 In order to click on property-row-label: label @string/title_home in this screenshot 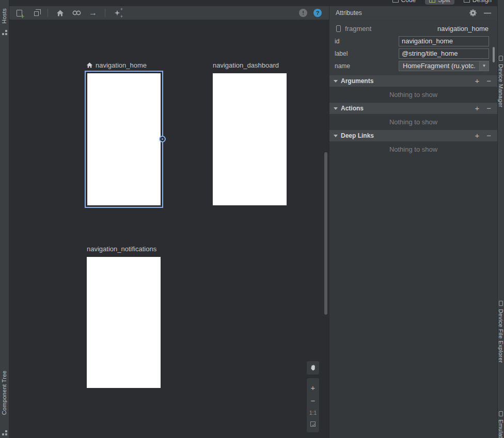, I will do `click(413, 54)`.